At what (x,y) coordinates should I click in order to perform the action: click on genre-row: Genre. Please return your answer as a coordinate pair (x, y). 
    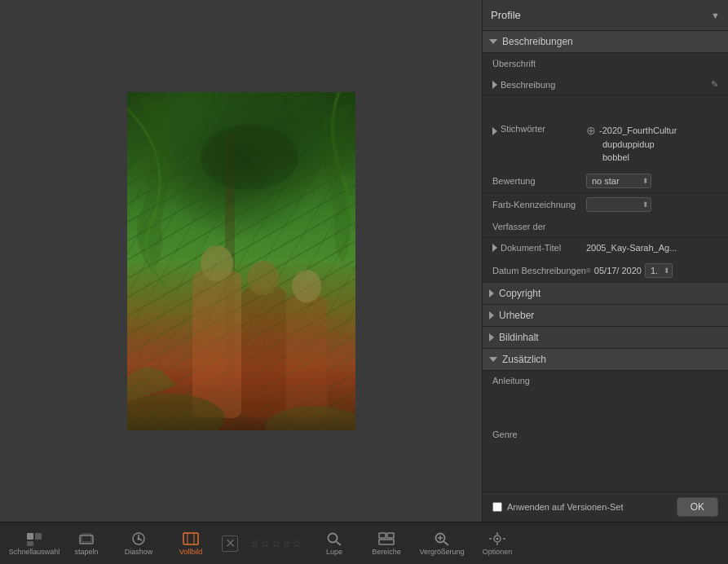
    Looking at the image, I should click on (605, 435).